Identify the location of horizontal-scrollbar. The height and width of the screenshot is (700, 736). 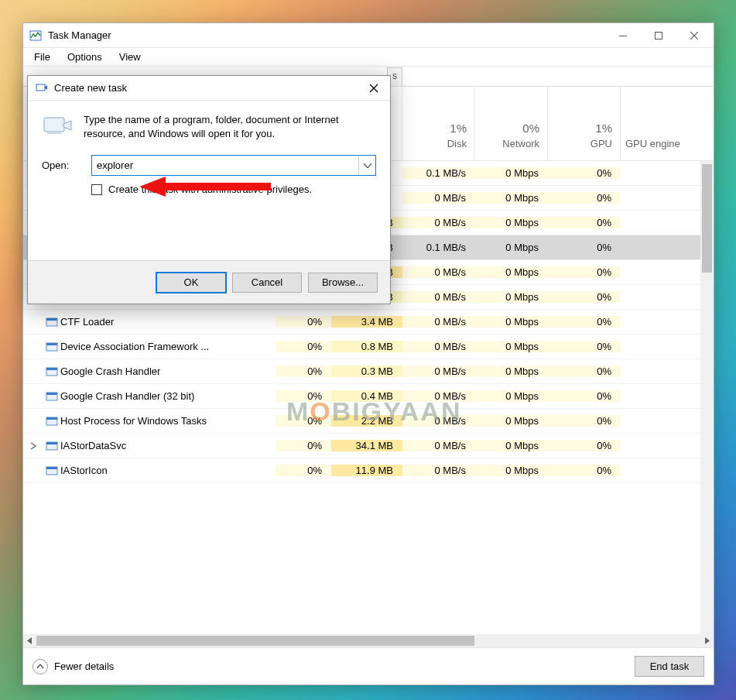
(368, 641).